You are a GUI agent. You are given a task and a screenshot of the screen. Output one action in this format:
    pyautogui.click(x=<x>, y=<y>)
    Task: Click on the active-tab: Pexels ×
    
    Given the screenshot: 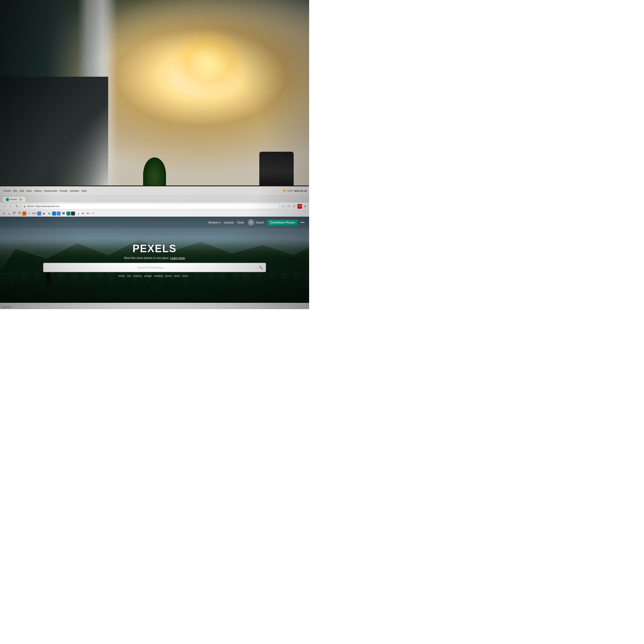 What is the action you would take?
    pyautogui.click(x=14, y=199)
    